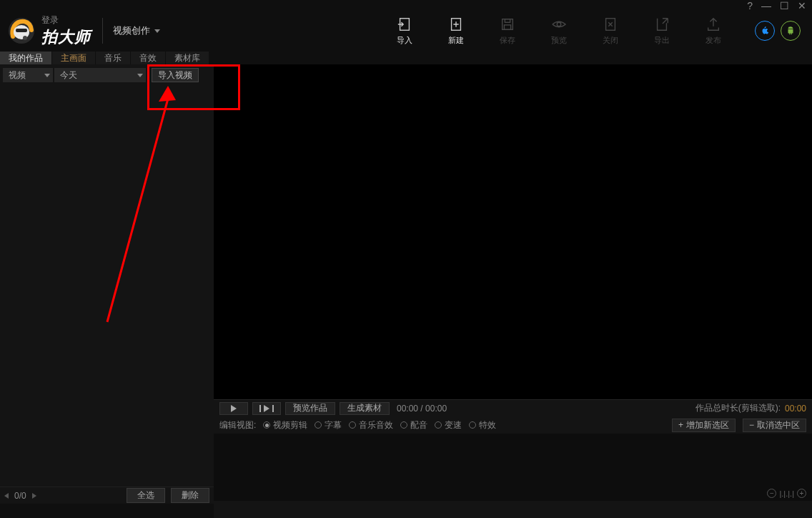 The height and width of the screenshot is (518, 812). I want to click on zoom-in-icon: +, so click(802, 494).